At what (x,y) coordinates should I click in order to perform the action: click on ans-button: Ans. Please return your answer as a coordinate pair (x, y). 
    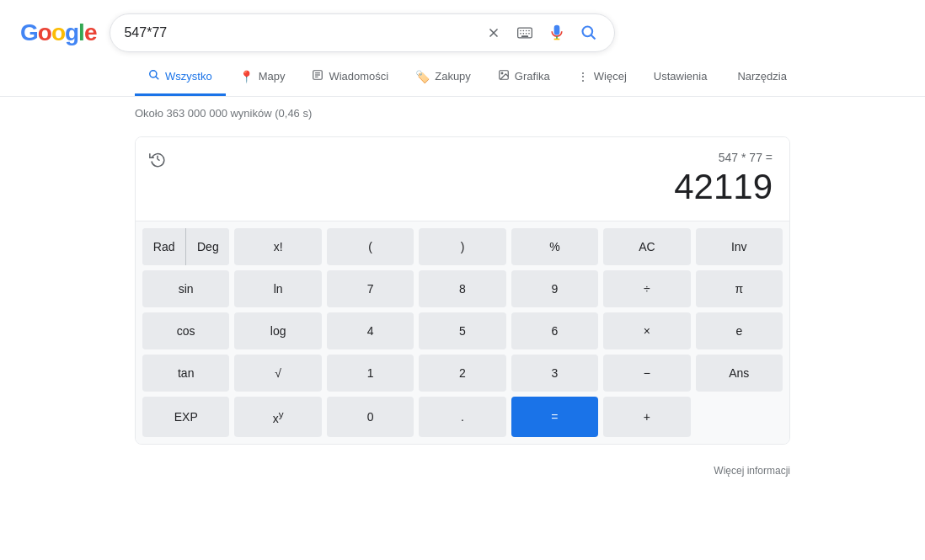
    Looking at the image, I should click on (740, 373).